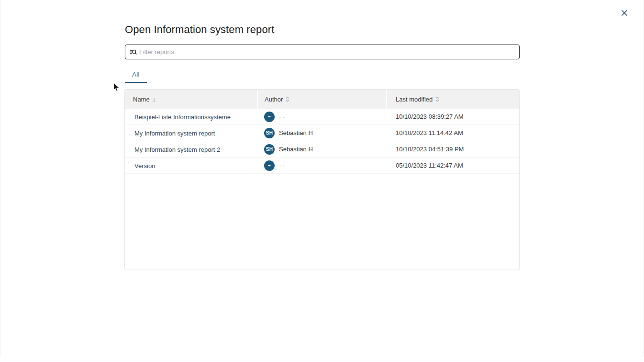  What do you see at coordinates (322, 133) in the screenshot?
I see `table-row: My Information system report SH Sebastia…` at bounding box center [322, 133].